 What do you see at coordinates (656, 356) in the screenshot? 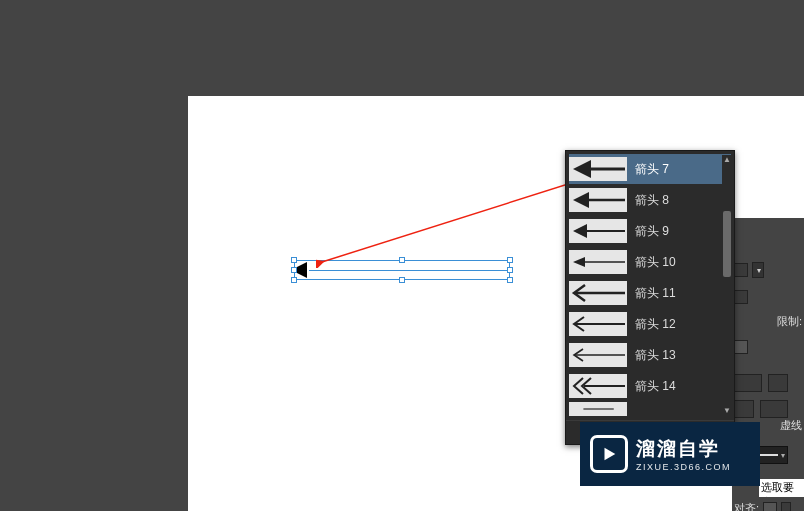
I see `arrowhead-item-label: 箭头 13` at bounding box center [656, 356].